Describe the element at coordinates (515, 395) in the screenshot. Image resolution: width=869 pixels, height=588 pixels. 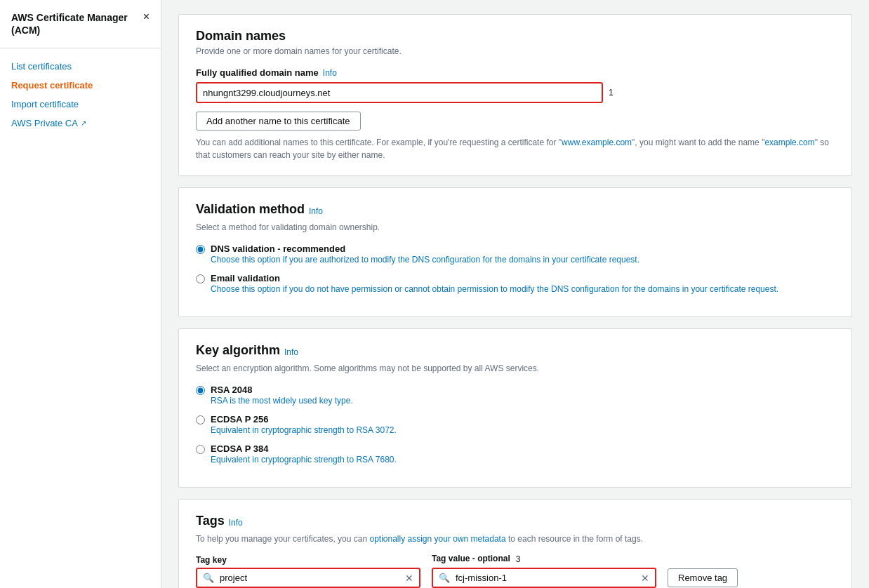
I see `rsa2048-option: RSA 2048 RSA is the most widely used key…` at that location.